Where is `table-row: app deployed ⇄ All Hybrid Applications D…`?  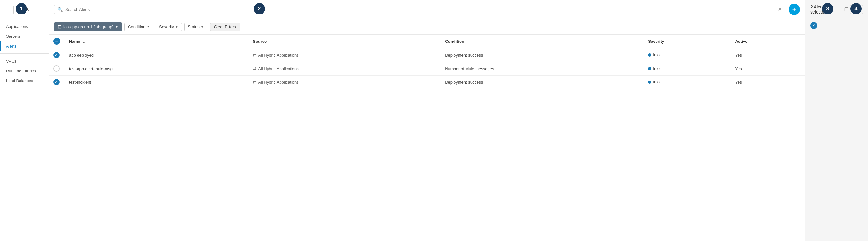 table-row: app deployed ⇄ All Hybrid Applications D… is located at coordinates (427, 55).